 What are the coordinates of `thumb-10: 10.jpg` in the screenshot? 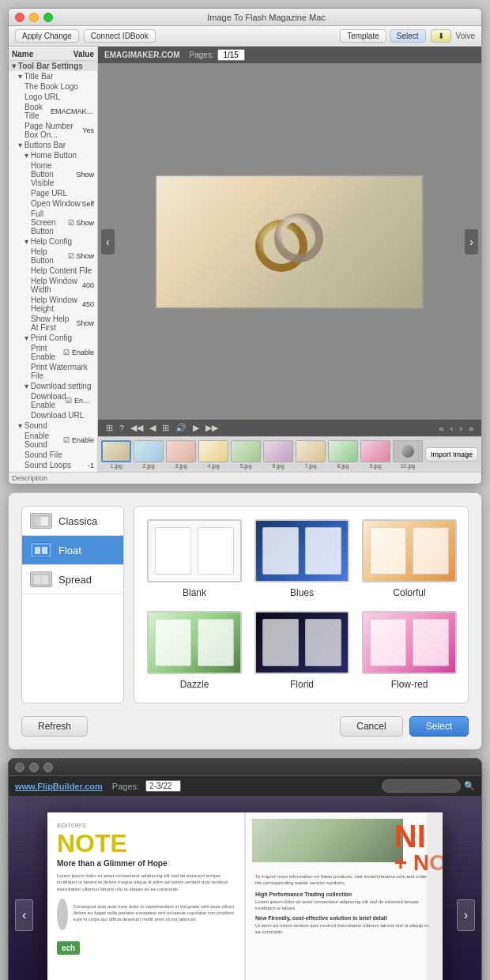 It's located at (408, 454).